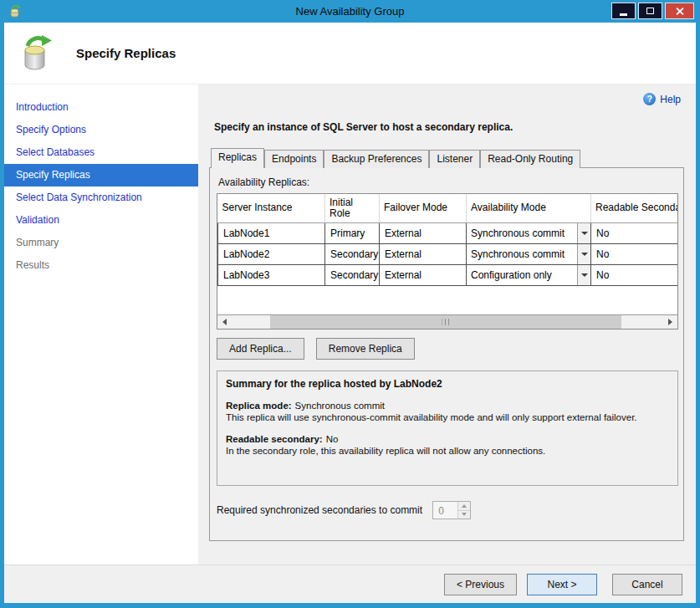 The image size is (700, 608). I want to click on close-button, so click(679, 11).